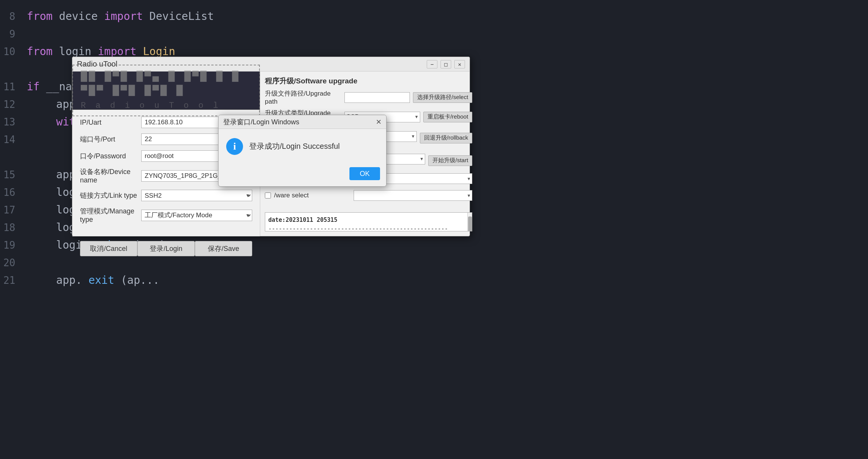 The height and width of the screenshot is (459, 868). I want to click on logo-area: ██ █▀█ █▀▄ █ █▀█ █ █ ▀█▀ █▀█ █▀█ █ R a d…, so click(166, 91).